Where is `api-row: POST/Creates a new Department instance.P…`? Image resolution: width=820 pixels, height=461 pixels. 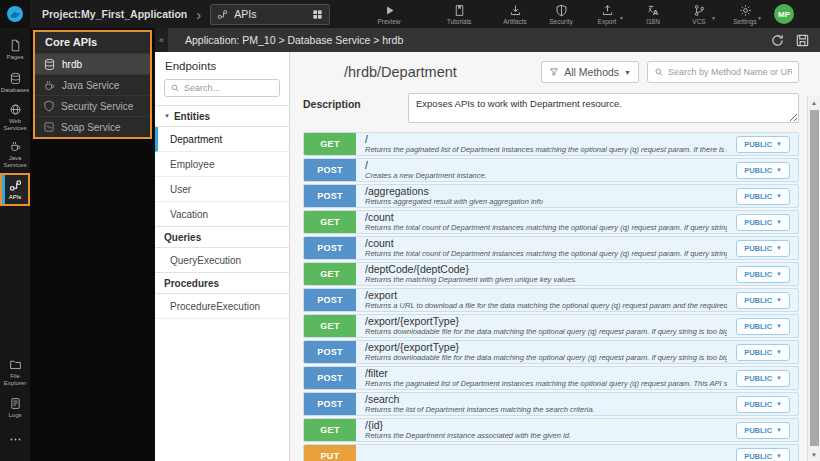
api-row: POST/Creates a new Department instance.P… is located at coordinates (551, 170).